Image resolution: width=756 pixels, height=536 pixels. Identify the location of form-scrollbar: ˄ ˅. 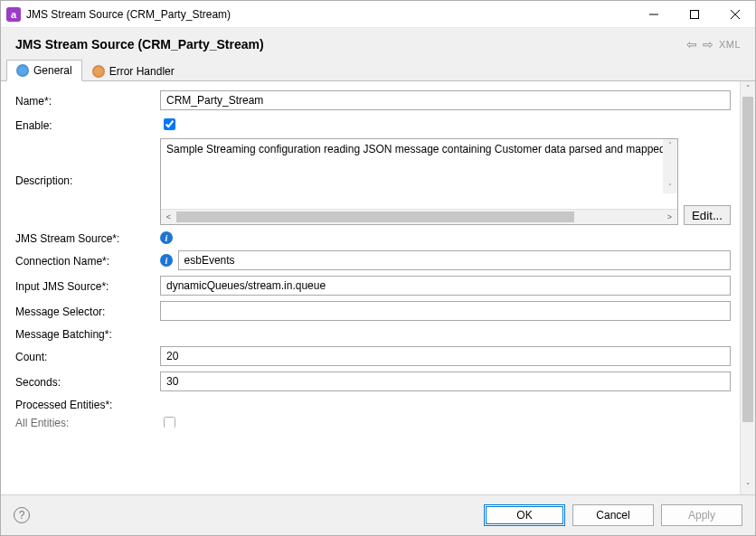
(747, 287).